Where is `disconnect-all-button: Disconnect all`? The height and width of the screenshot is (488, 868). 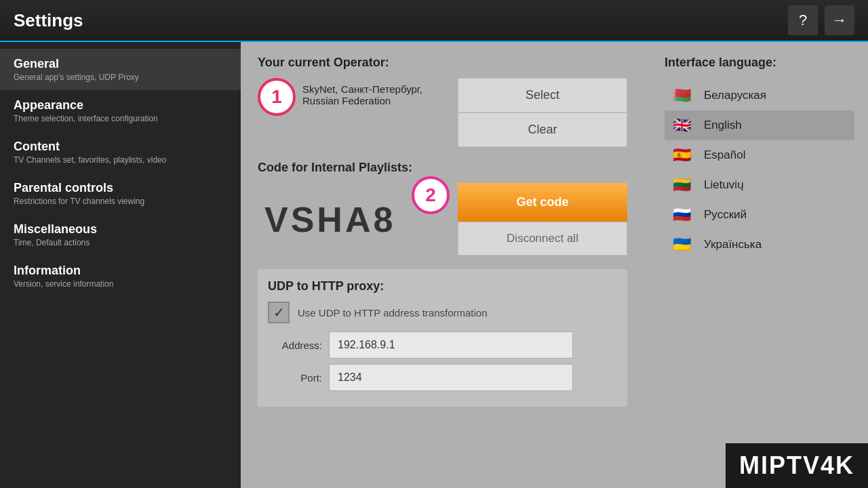 disconnect-all-button: Disconnect all is located at coordinates (542, 239).